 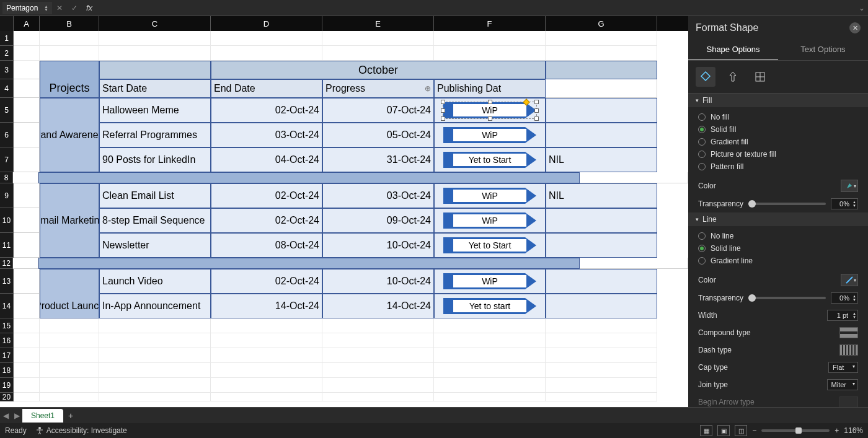 What do you see at coordinates (7, 110) in the screenshot?
I see `row-header: 5` at bounding box center [7, 110].